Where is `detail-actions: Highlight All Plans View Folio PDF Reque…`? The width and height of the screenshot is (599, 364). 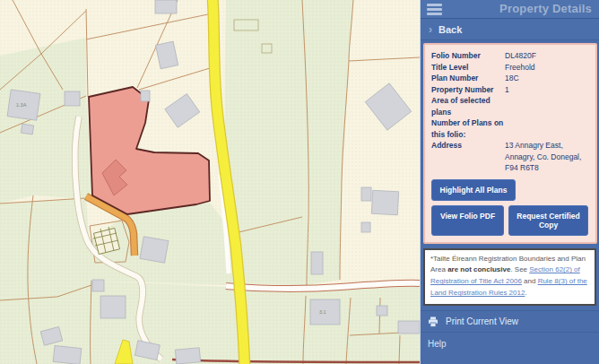 detail-actions: Highlight All Plans View Folio PDF Reque… is located at coordinates (511, 208).